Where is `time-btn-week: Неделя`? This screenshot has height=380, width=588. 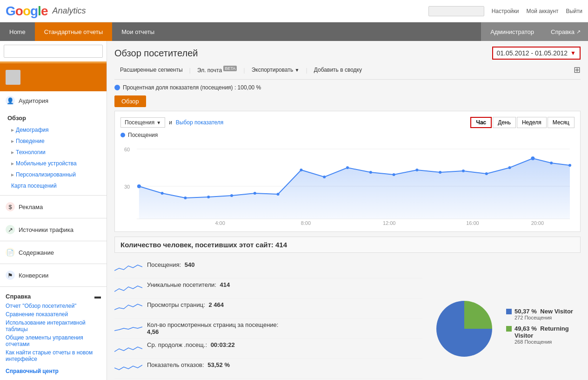
time-btn-week: Неделя is located at coordinates (532, 122).